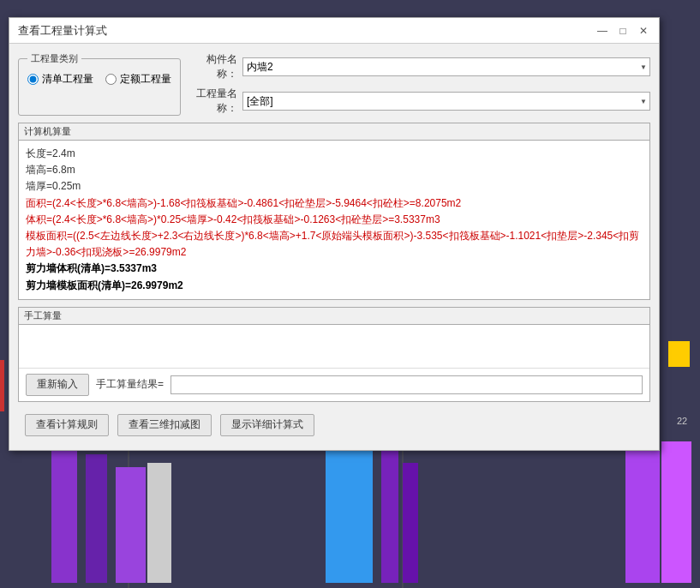  Describe the element at coordinates (643, 31) in the screenshot. I see `close-button: ✕` at that location.